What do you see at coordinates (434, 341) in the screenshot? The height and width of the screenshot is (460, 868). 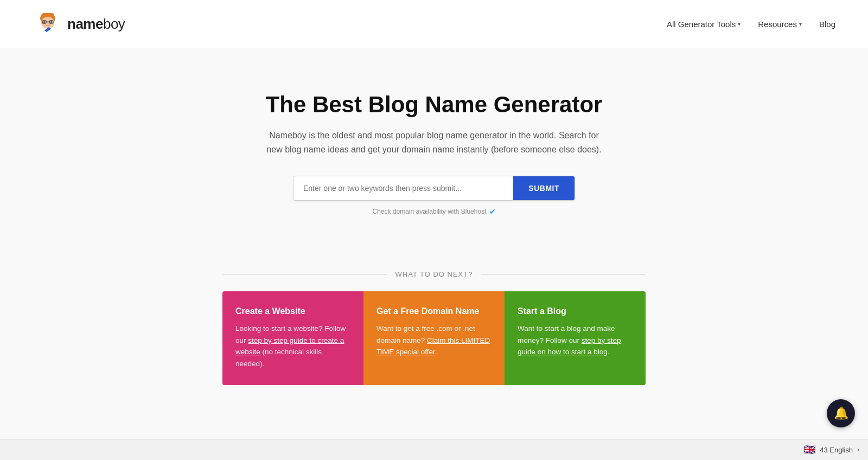 I see `card-free-domain-body: Want to get a free .com or .net domain n…` at bounding box center [434, 341].